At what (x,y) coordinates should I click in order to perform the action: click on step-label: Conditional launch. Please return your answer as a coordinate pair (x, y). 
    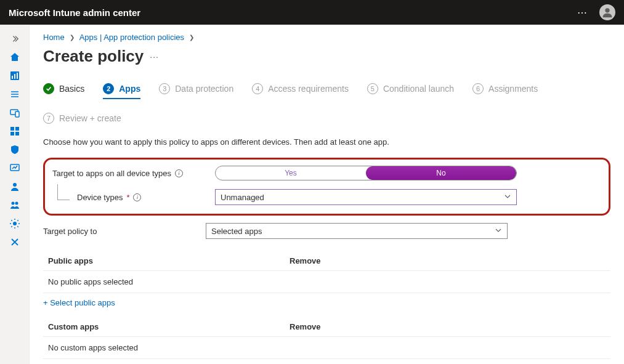
    Looking at the image, I should click on (419, 89).